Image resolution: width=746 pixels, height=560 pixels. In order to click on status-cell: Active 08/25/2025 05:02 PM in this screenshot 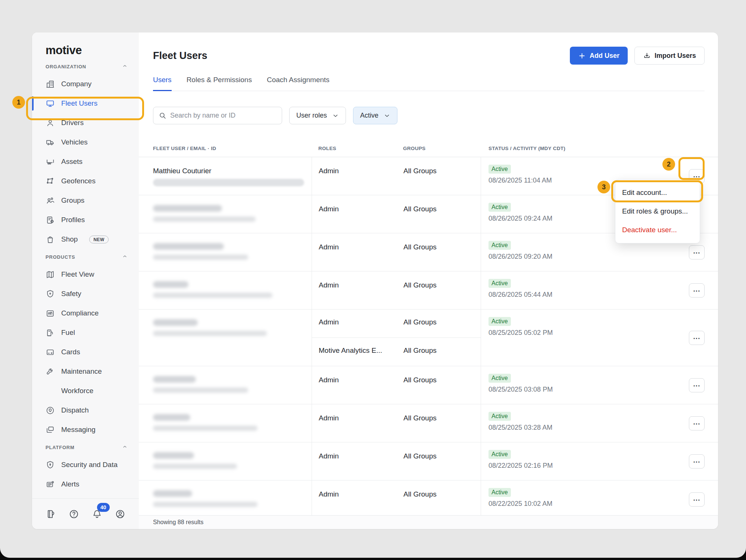, I will do `click(576, 337)`.